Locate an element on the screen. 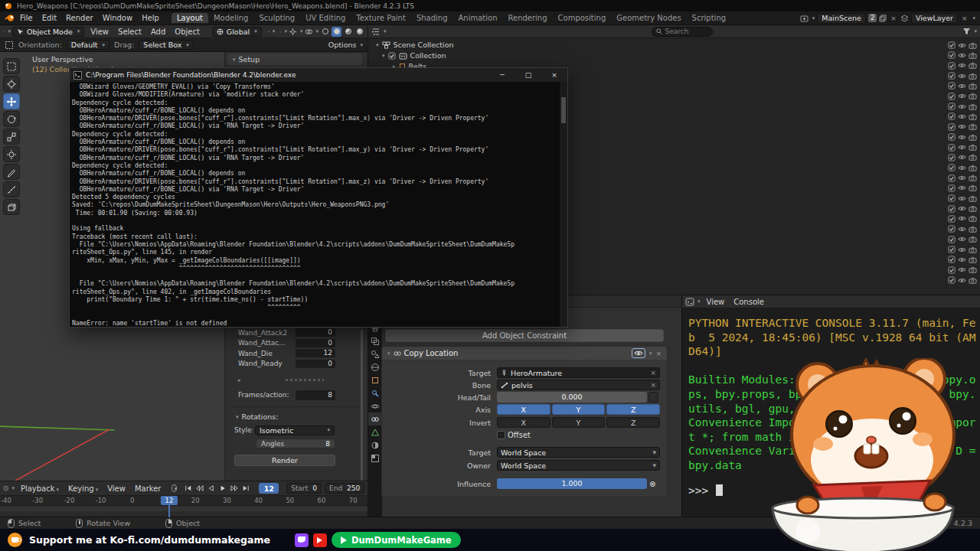 This screenshot has height=551, width=980. shading-rendered-button is located at coordinates (360, 32).